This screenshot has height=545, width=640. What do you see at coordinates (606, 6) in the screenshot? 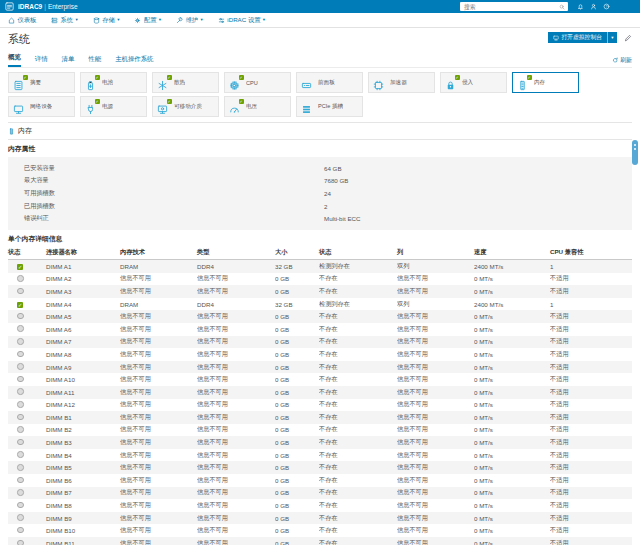
I see `help-icon: ?` at bounding box center [606, 6].